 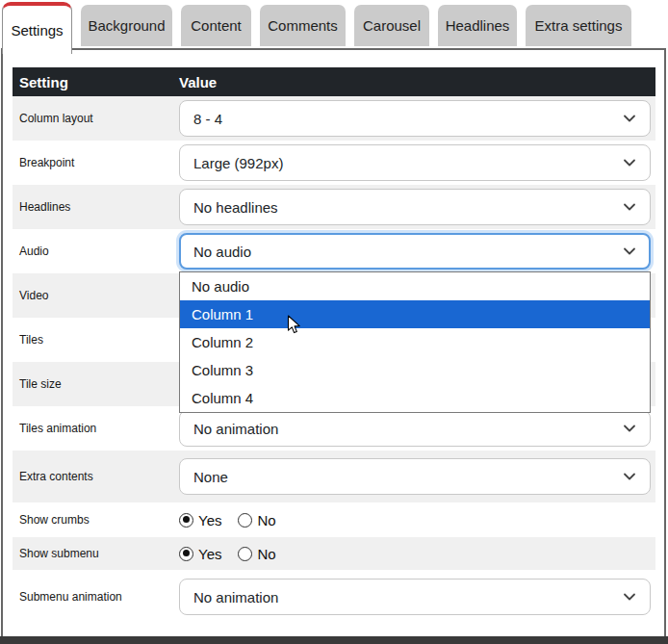 What do you see at coordinates (216, 25) in the screenshot?
I see `tab-content: Content` at bounding box center [216, 25].